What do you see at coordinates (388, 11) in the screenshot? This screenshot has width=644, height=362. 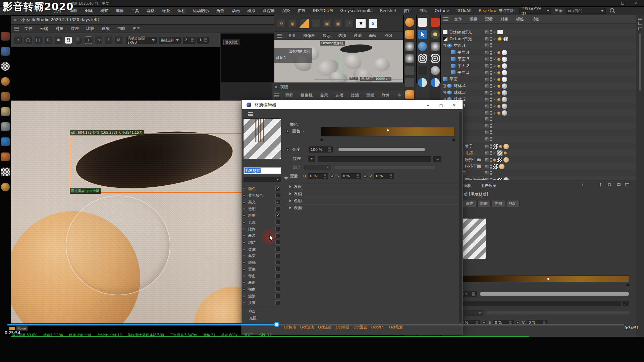 I see `menu-item-Redshift: Redshift` at bounding box center [388, 11].